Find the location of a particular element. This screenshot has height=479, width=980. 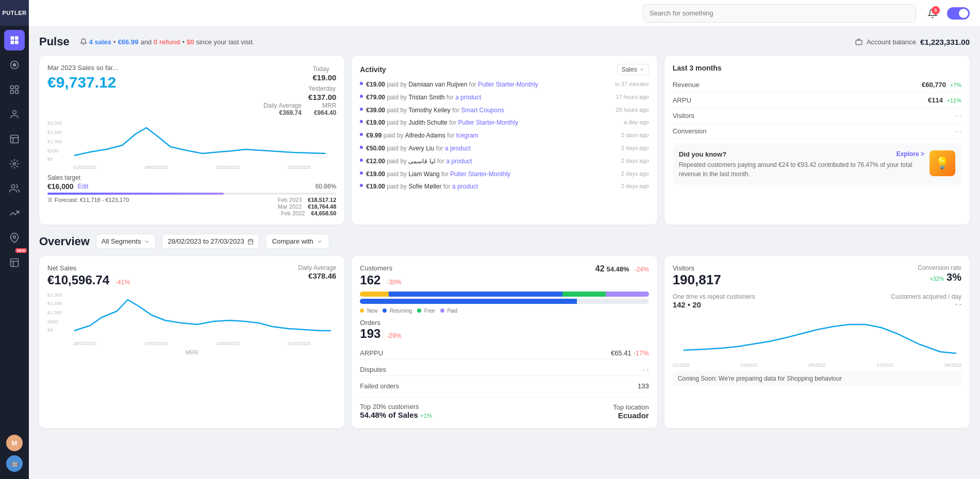

legend-new: New is located at coordinates (369, 311).